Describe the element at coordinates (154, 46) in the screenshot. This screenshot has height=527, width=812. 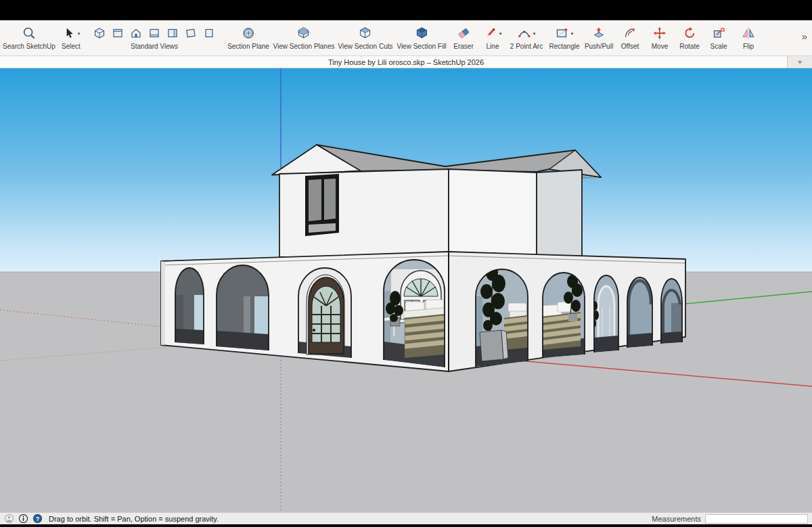
I see `group-label: Standard Views` at that location.